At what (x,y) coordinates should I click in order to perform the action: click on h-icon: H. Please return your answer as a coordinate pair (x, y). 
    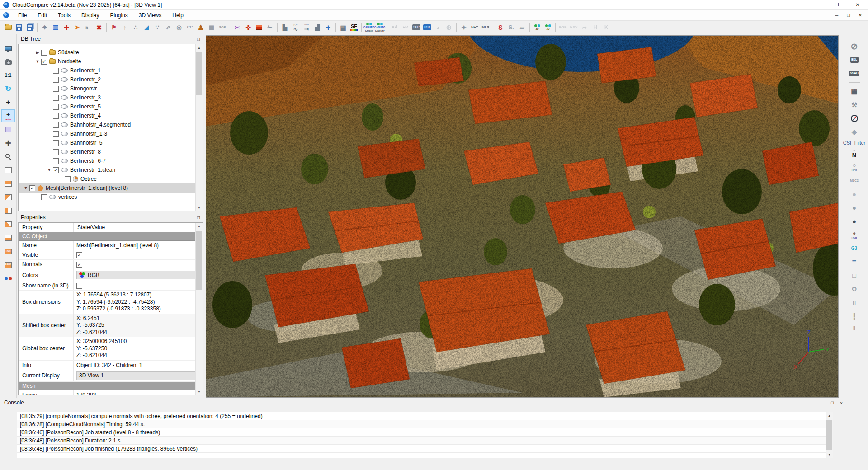
    Looking at the image, I should click on (595, 28).